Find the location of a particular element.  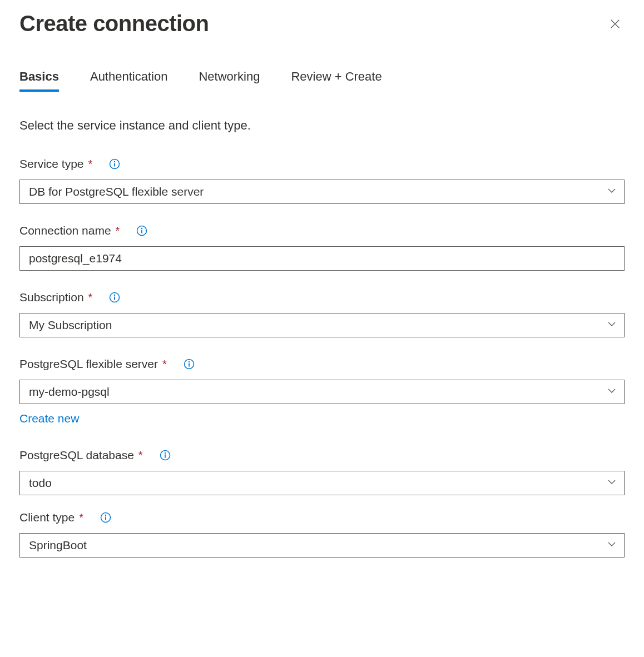

database-select: todo is located at coordinates (322, 483).